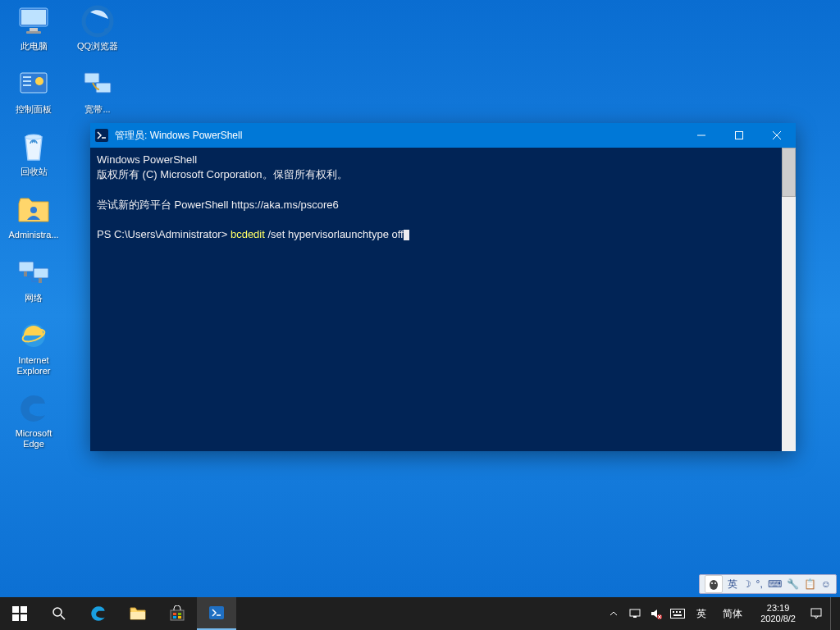 Image resolution: width=840 pixels, height=630 pixels. What do you see at coordinates (34, 279) in the screenshot?
I see `icon-network: 网络` at bounding box center [34, 279].